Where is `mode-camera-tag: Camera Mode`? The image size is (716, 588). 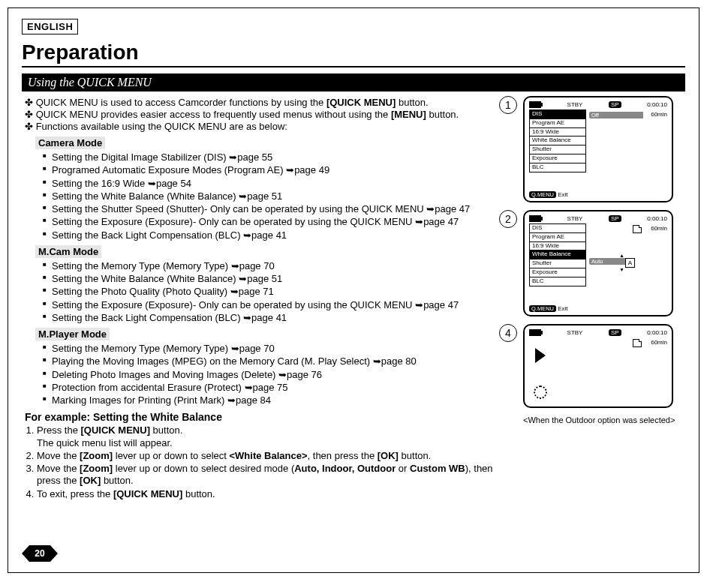 mode-camera-tag: Camera Mode is located at coordinates (71, 142).